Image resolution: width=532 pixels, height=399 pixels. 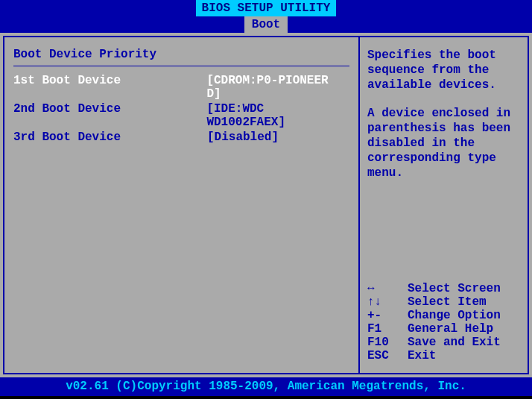 I want to click on app-title: BIOS SETUP UTILITY, so click(x=267, y=8).